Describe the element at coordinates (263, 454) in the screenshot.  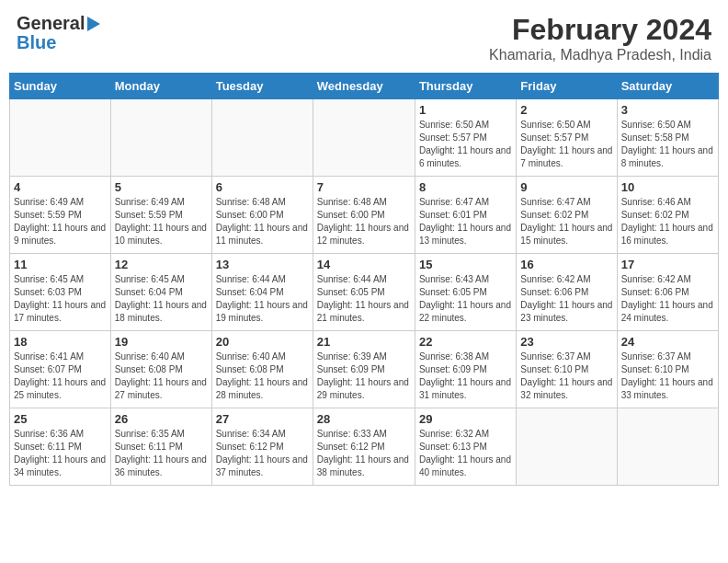
I see `day-info: Sunrise: 6:34 AMSunset: 6:12 PMDaylight:…` at that location.